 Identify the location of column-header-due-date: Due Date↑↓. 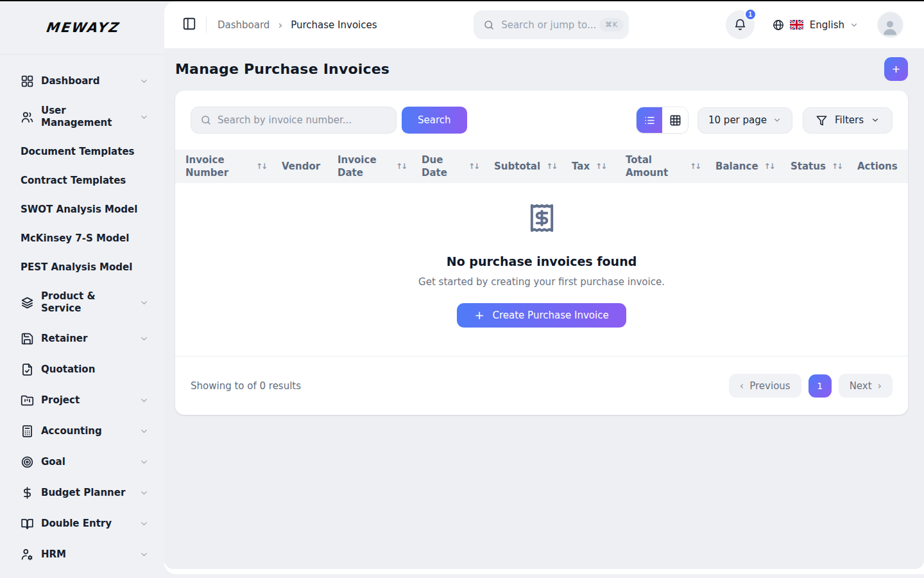
(458, 166).